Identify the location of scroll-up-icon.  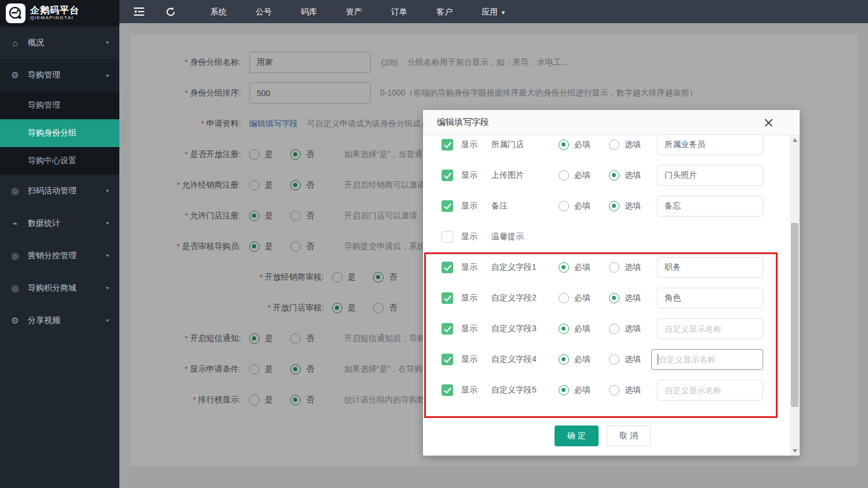
(795, 140).